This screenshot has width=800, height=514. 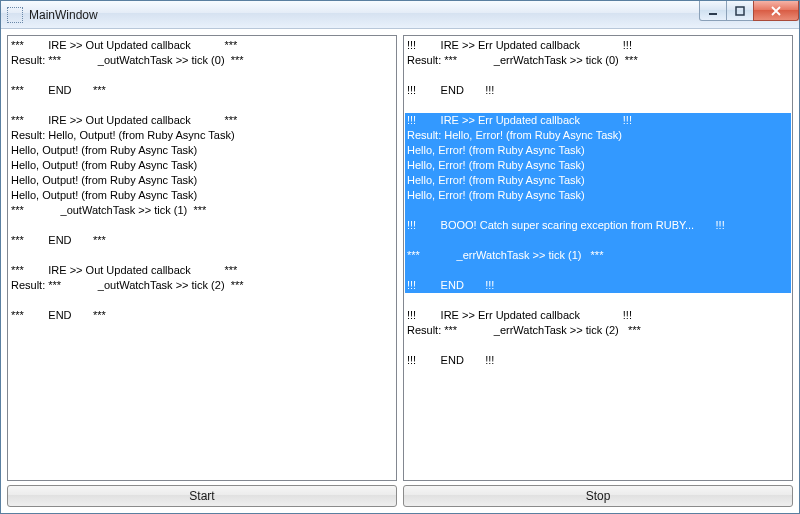 What do you see at coordinates (64, 15) in the screenshot?
I see `window-title: MainWindow` at bounding box center [64, 15].